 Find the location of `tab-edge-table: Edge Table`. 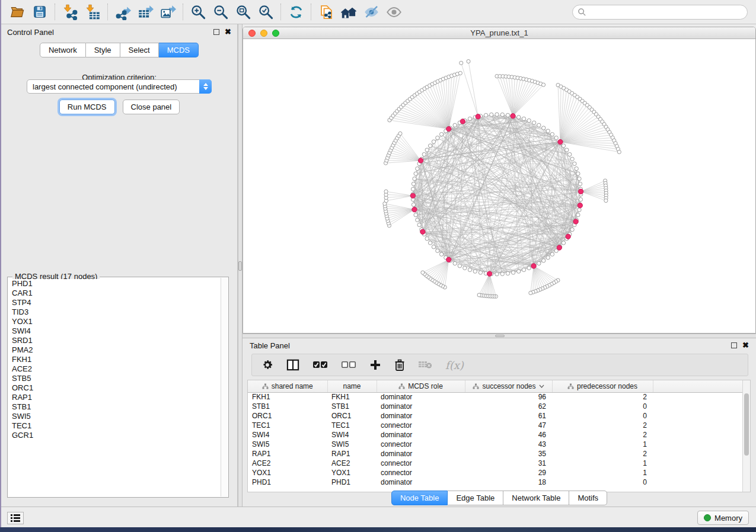

tab-edge-table: Edge Table is located at coordinates (476, 498).